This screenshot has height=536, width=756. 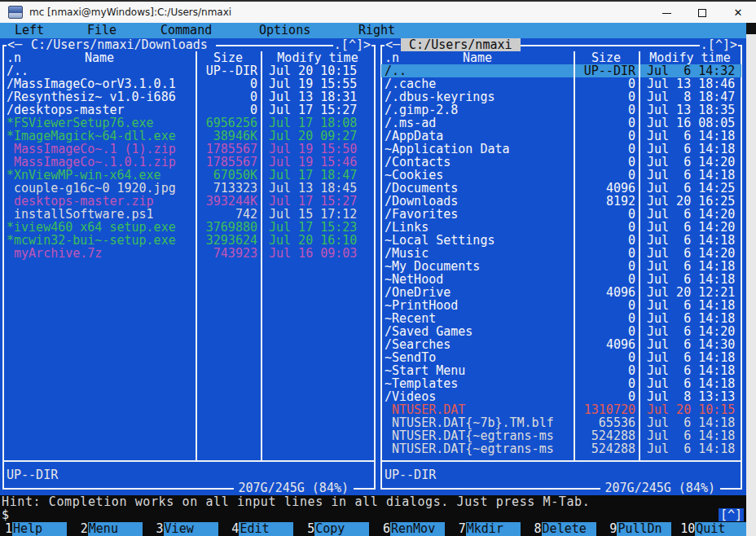 What do you see at coordinates (189, 136) in the screenshot?
I see `file-row: *ImageMagick~64-dll.exe38946KJul 20 09:2…` at bounding box center [189, 136].